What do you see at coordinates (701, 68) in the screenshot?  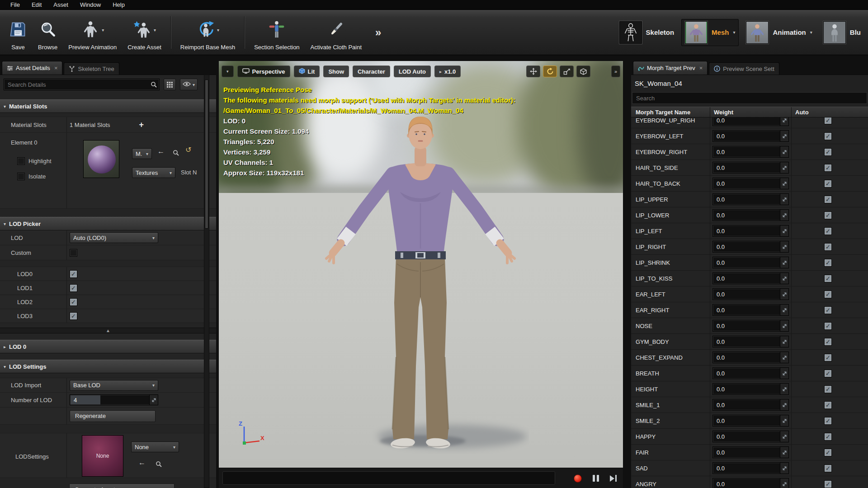 I see `close-tab-icon: ×` at bounding box center [701, 68].